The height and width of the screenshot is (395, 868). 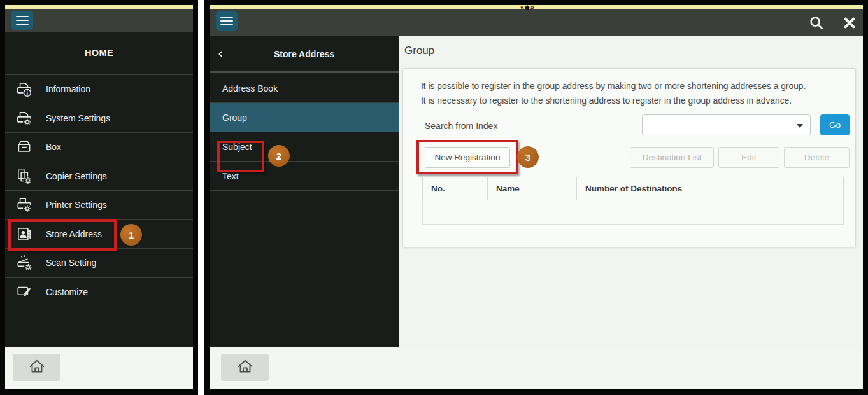 I want to click on copier-settings-icon, so click(x=25, y=176).